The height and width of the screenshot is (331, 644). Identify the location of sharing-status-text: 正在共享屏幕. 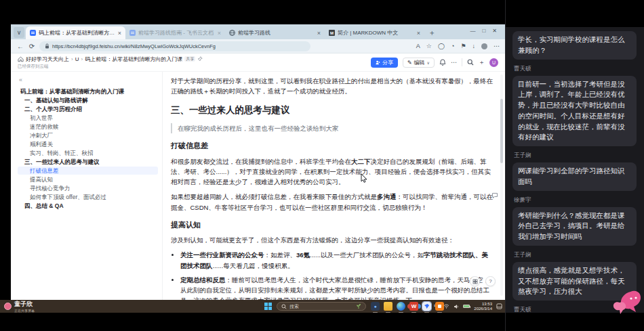
(24, 311).